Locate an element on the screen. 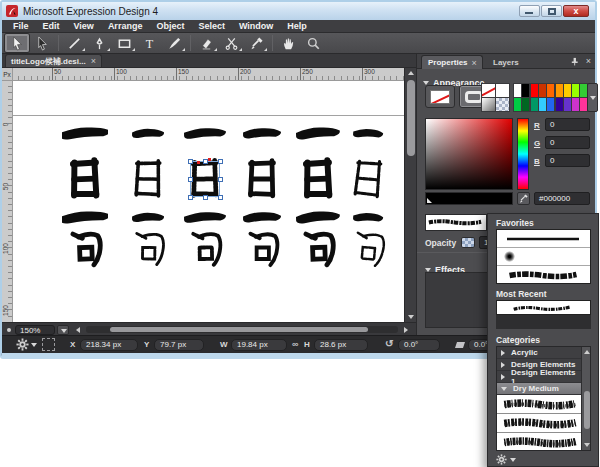 The width and height of the screenshot is (600, 467). swatch-transparent is located at coordinates (502, 104).